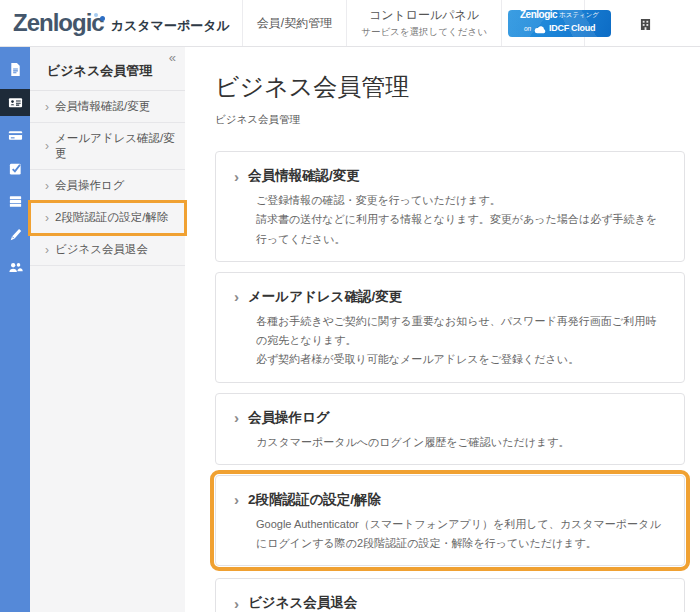 The width and height of the screenshot is (700, 612). I want to click on card: ›会員情報確認/変更ご登録情報の確認・変更を行っていただけます。請求書の送付など…, so click(450, 206).